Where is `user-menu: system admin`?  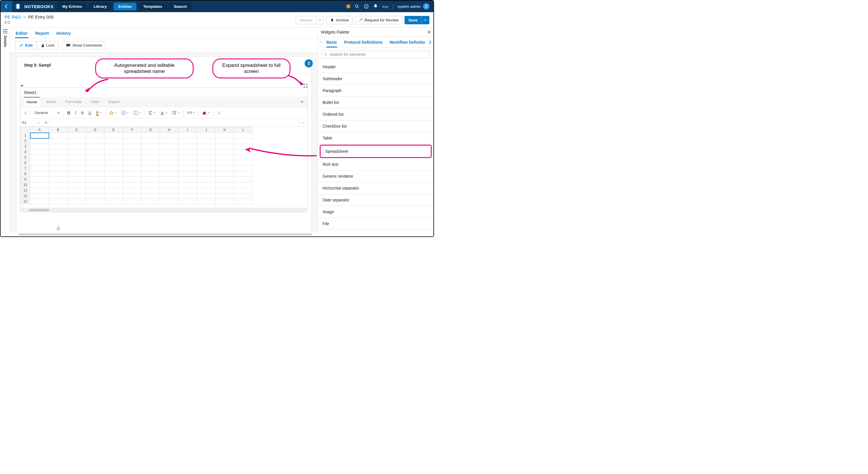 user-menu: system admin is located at coordinates (413, 6).